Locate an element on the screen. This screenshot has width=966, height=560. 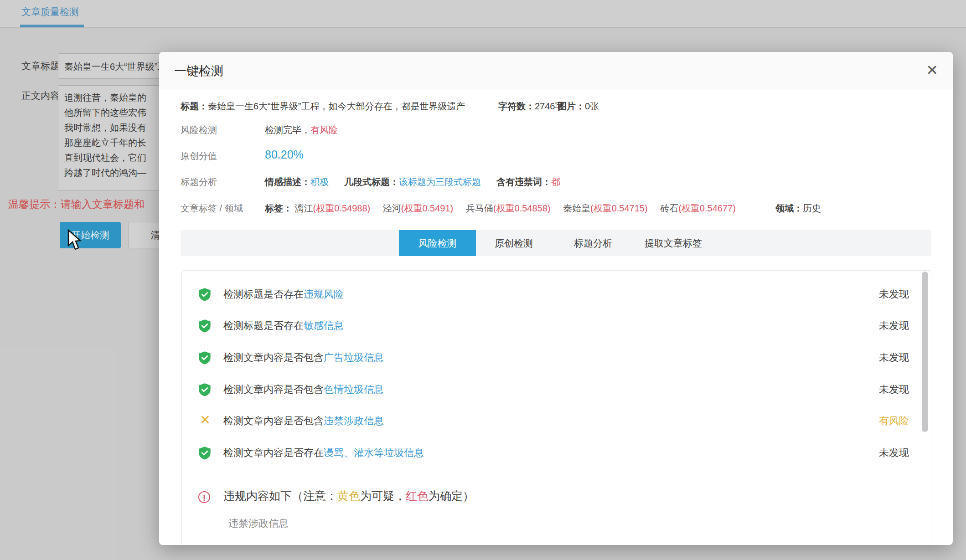
risk-done-text: 检测完毕， is located at coordinates (288, 130).